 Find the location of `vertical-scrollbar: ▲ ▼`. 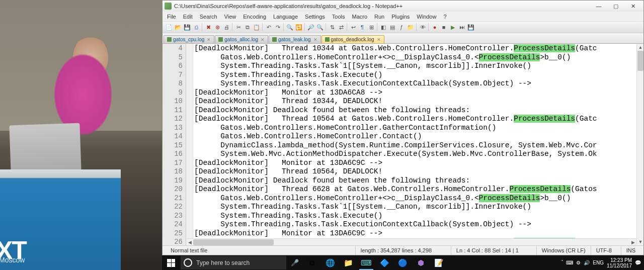

vertical-scrollbar: ▲ ▼ is located at coordinates (640, 145).